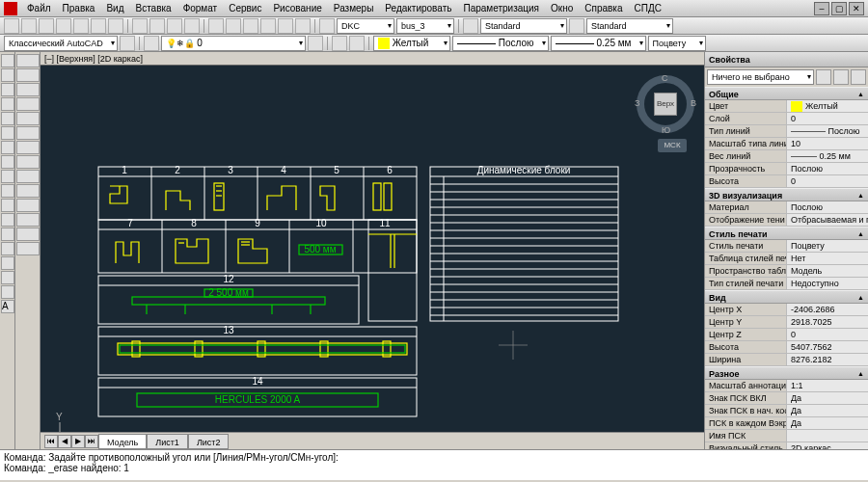 The width and height of the screenshot is (868, 482). What do you see at coordinates (827, 246) in the screenshot?
I see `property-value: Поцвету` at bounding box center [827, 246].